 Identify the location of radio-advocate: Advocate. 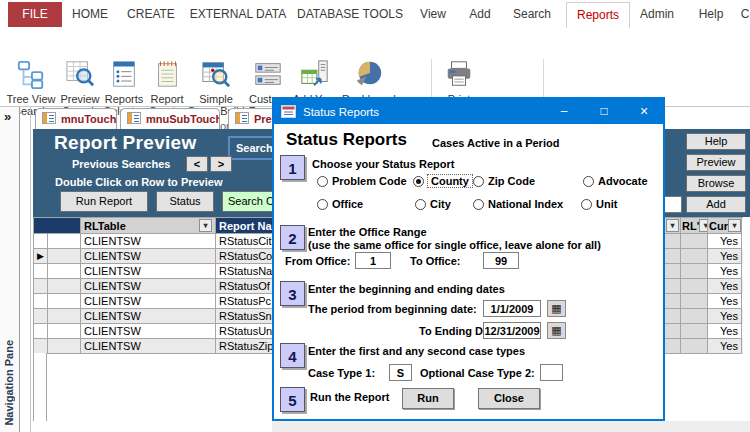
(616, 181).